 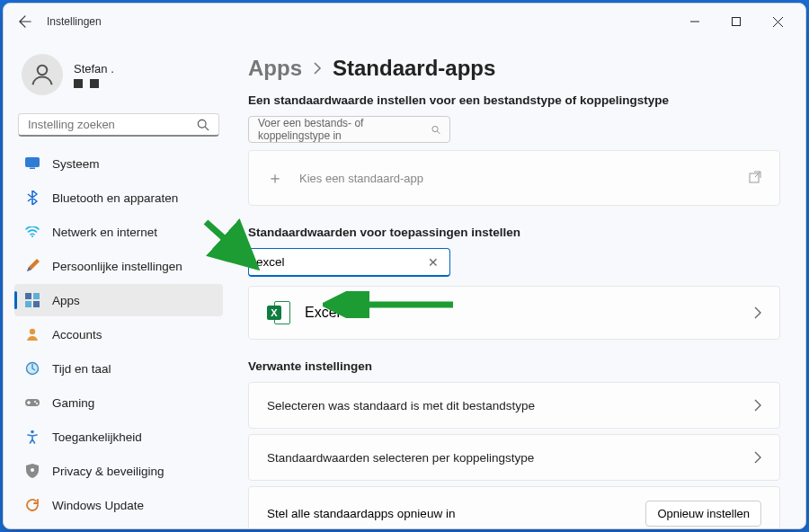 What do you see at coordinates (42, 75) in the screenshot?
I see `person-icon` at bounding box center [42, 75].